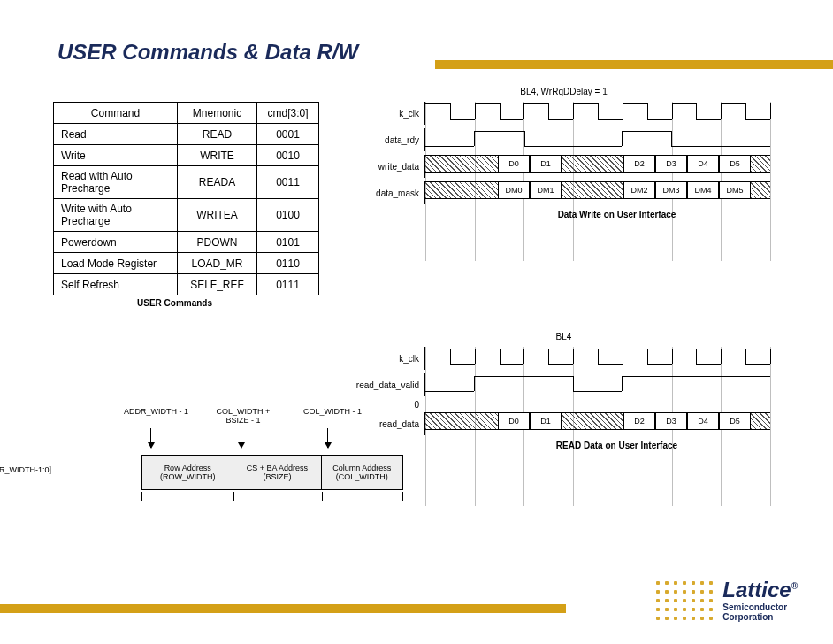 The width and height of the screenshot is (833, 644). Describe the element at coordinates (389, 193) in the screenshot. I see `signal-label: data_mask` at that location.